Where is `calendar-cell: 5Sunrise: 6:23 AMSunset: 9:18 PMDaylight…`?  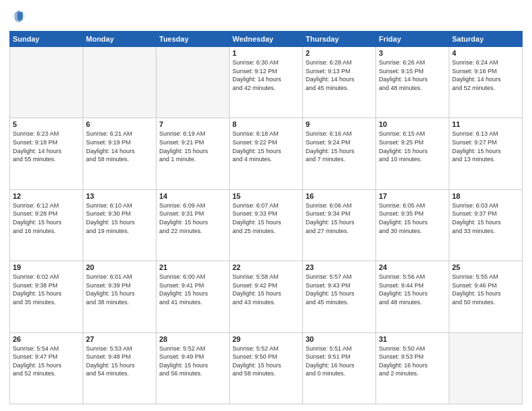
calendar-cell: 5Sunrise: 6:23 AMSunset: 9:18 PMDaylight… is located at coordinates (47, 154).